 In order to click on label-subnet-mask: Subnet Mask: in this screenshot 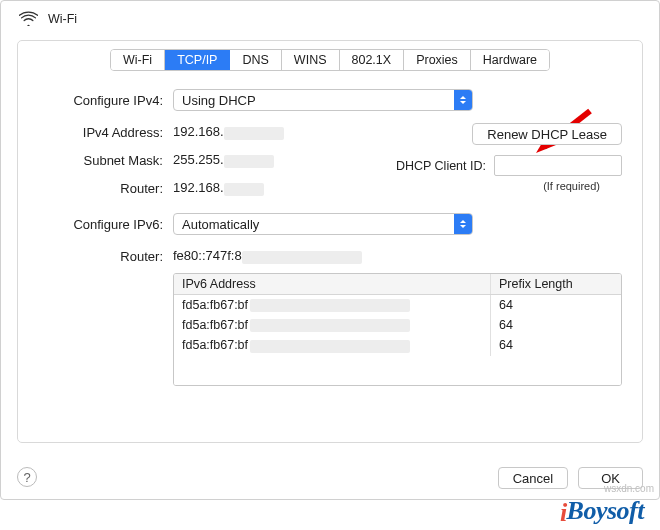, I will do `click(106, 160)`.